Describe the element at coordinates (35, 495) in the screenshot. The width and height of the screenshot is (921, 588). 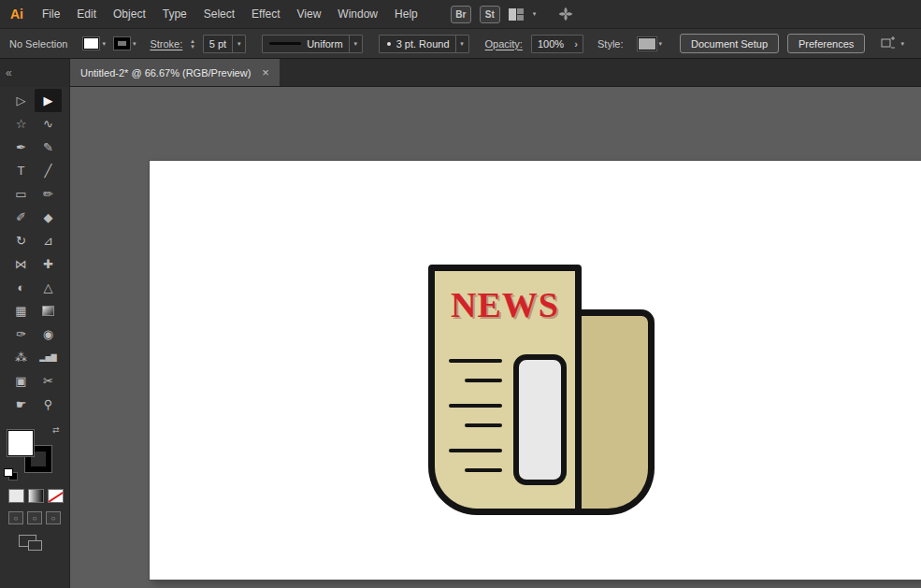
I see `color-mode-buttons` at that location.